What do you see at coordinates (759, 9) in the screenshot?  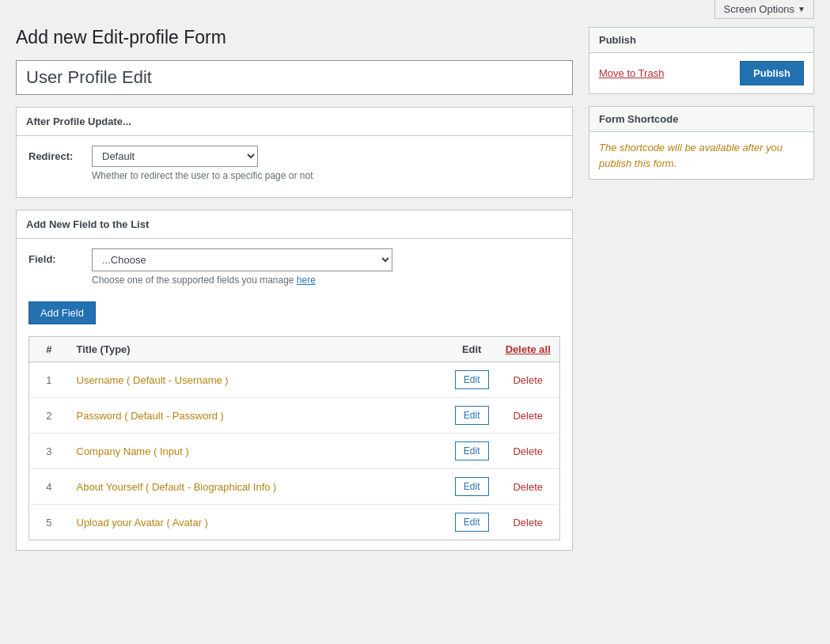 I see `screen-options-label: Screen Options` at bounding box center [759, 9].